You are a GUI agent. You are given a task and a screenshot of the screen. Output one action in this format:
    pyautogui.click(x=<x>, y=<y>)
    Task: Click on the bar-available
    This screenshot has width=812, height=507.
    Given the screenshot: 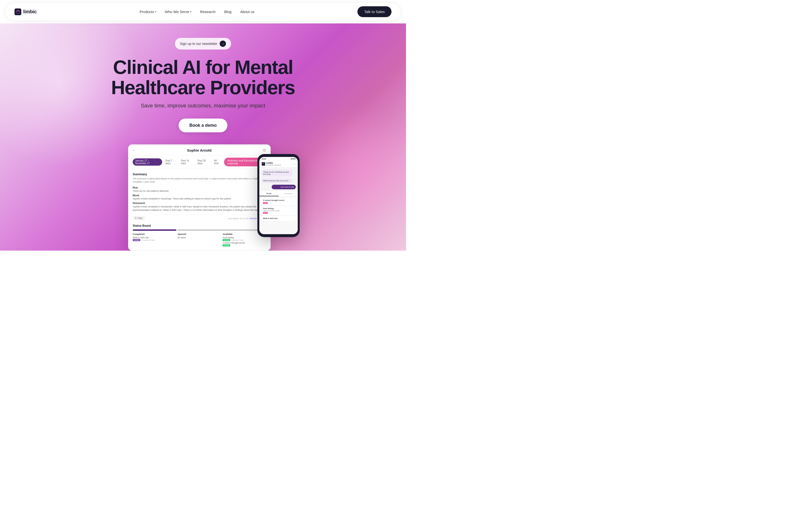 What is the action you would take?
    pyautogui.click(x=222, y=230)
    